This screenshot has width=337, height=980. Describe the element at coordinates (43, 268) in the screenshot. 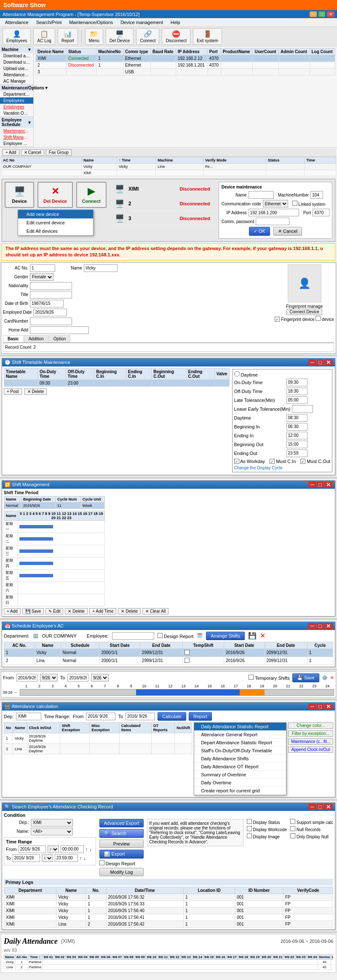

I see `ac-no-input` at that location.